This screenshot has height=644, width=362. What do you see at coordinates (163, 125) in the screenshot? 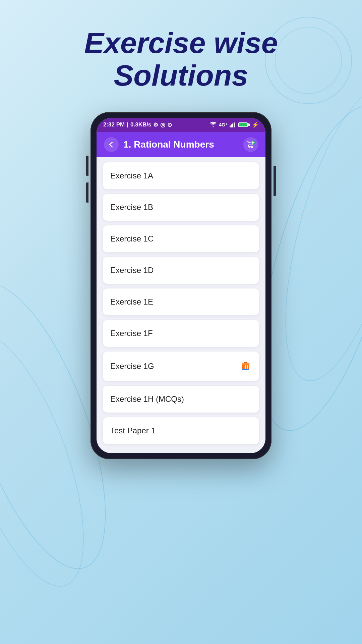
I see `target-icon: ◎` at bounding box center [163, 125].